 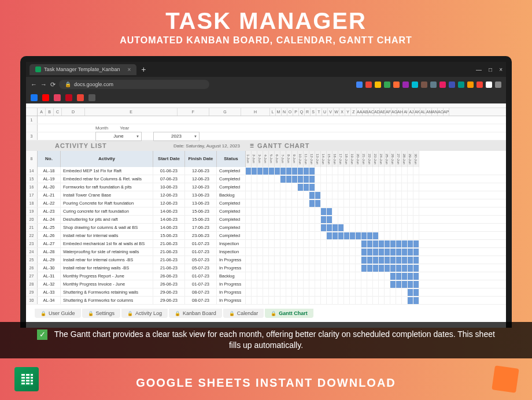 What do you see at coordinates (266, 276) in the screenshot?
I see `table-row: 27 AL-31 Monthly Progress Report - June …` at bounding box center [266, 276].